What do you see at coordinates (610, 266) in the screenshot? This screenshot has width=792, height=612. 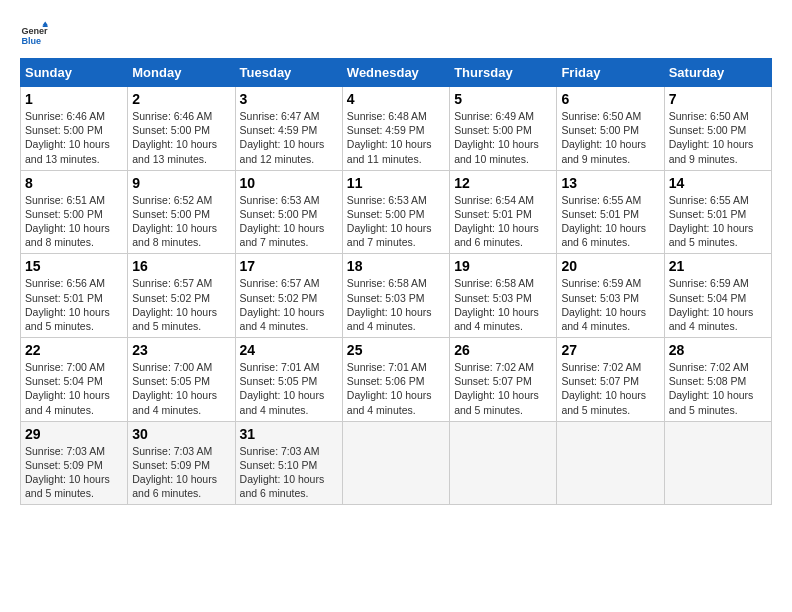 I see `day-number: 20` at bounding box center [610, 266].